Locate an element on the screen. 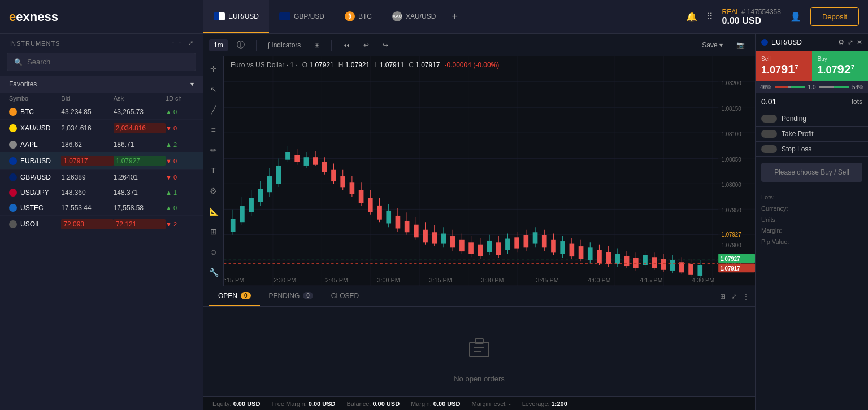 The width and height of the screenshot is (868, 410). lot-input is located at coordinates (784, 102).